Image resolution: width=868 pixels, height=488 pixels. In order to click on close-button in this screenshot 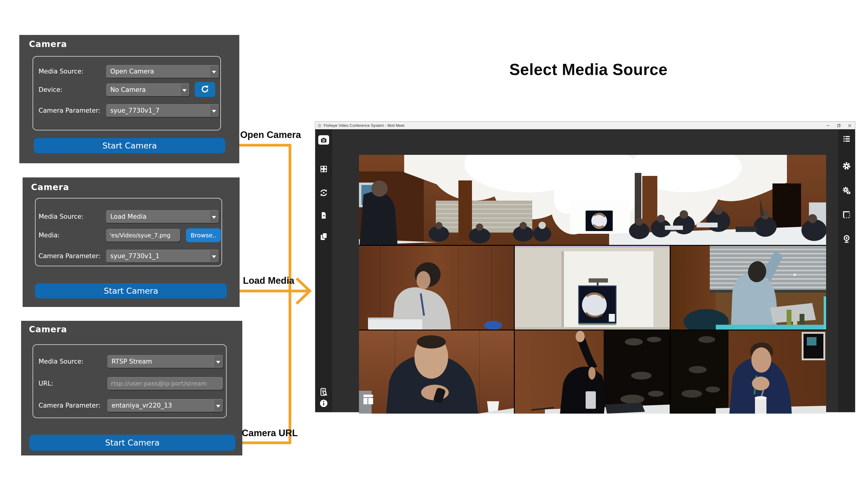, I will do `click(850, 125)`.